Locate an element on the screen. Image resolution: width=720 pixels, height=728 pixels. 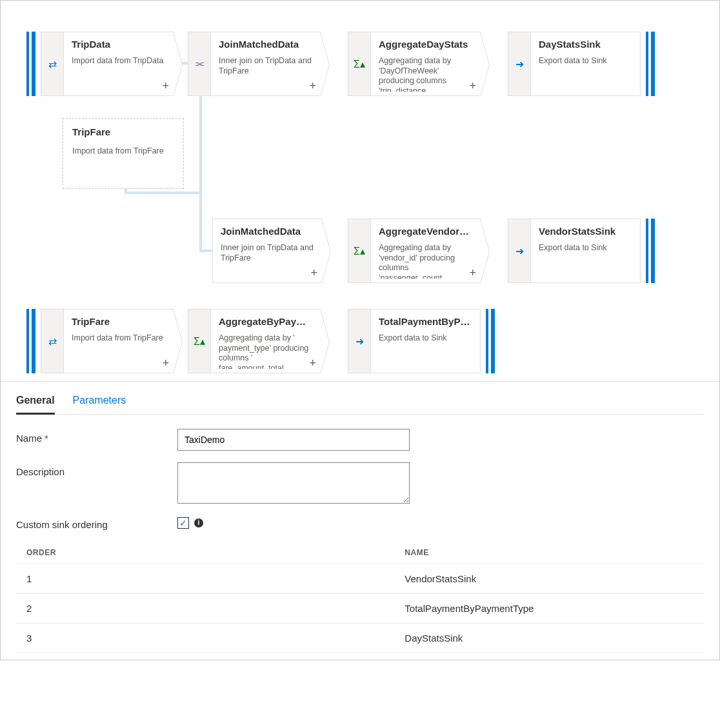
node-title: AggregateVendorS... is located at coordinates (426, 231).